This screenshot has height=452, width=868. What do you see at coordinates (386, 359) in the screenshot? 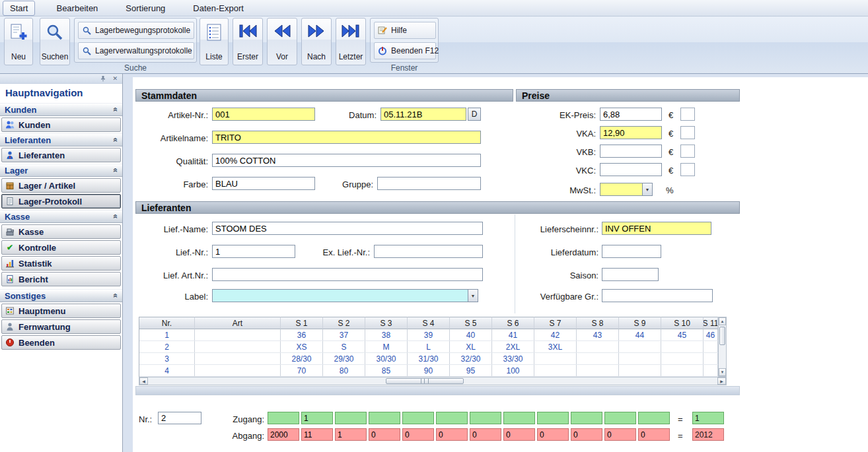
I see `sizes-table-cell: 30/30` at bounding box center [386, 359].